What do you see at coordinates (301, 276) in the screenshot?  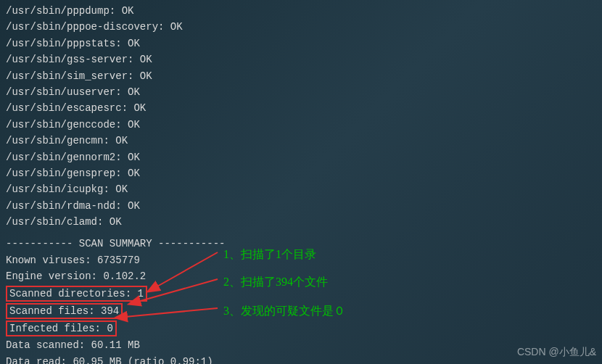 I see `engine-version: Engine version: 0.102.2` at bounding box center [301, 276].